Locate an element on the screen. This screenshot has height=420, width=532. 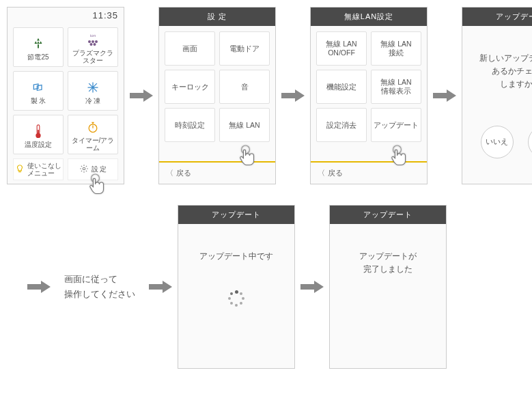
wlan-panel: 無線LAN設定 無線 LAN ON/OFF 無線 LAN 接続 機能設定 無線 … is located at coordinates (369, 96).